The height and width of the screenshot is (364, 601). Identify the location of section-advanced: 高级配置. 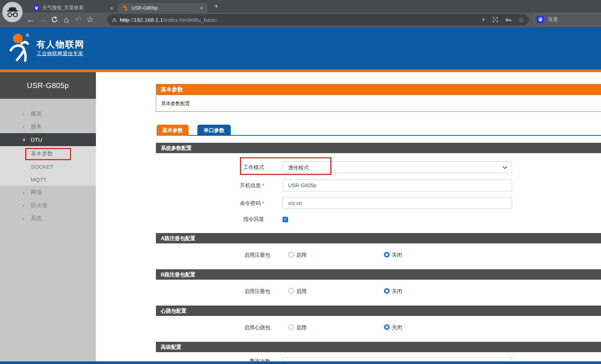
(378, 347).